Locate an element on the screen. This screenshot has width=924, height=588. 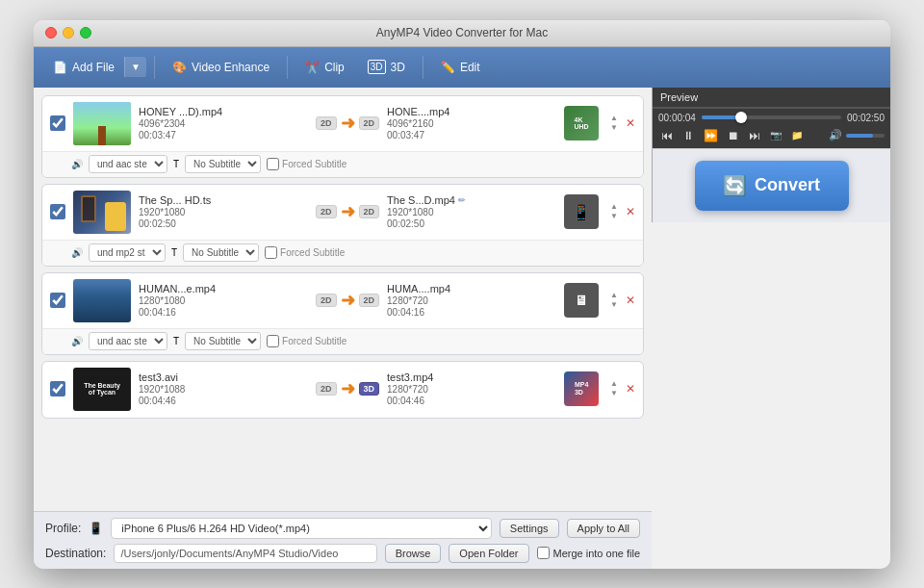
bottom-bar: Profile: 📱 iPhone 6 Plus/6 H.264 HD Vide… is located at coordinates (343, 540).